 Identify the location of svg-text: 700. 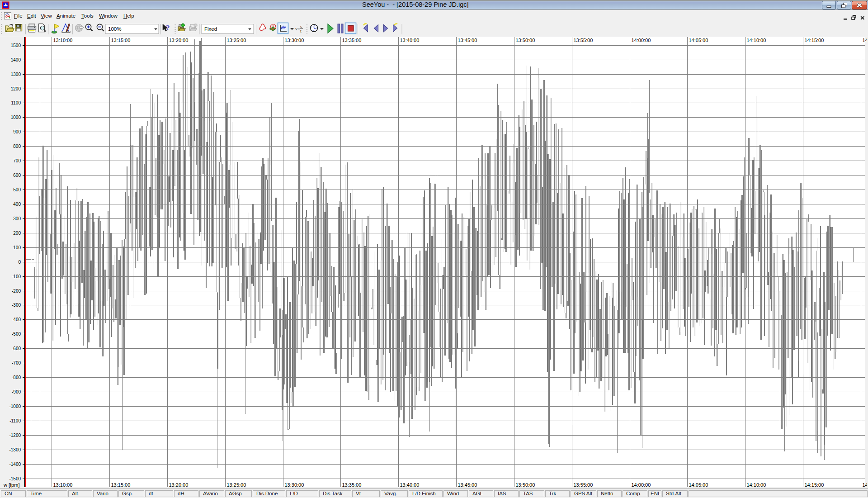
(17, 161).